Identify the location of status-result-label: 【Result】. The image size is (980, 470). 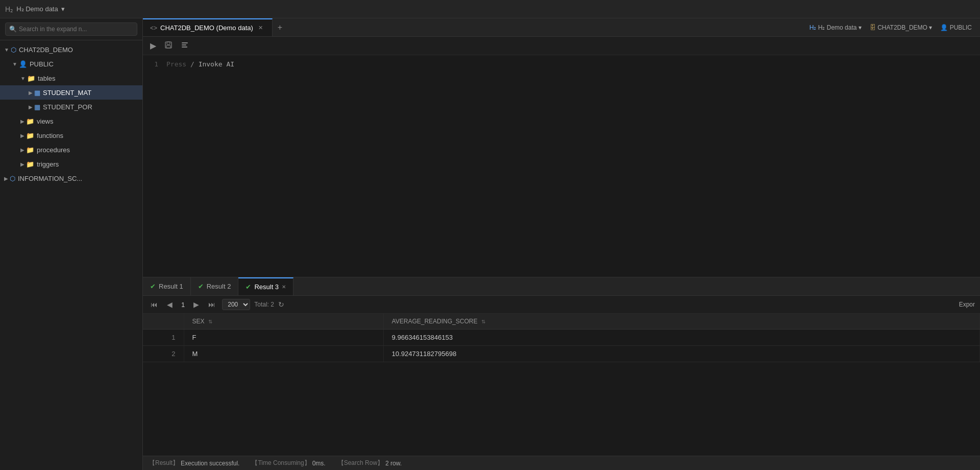
(164, 463).